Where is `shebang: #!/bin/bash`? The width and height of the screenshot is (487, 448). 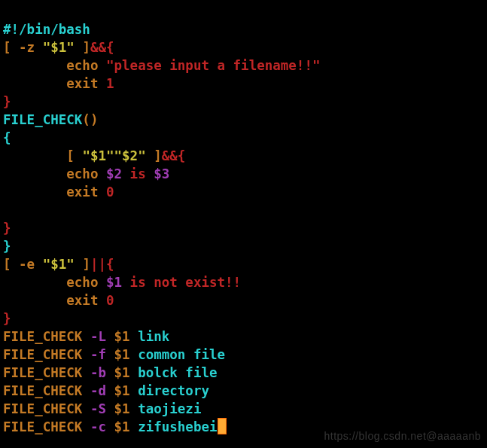
shebang: #!/bin/bash is located at coordinates (47, 29).